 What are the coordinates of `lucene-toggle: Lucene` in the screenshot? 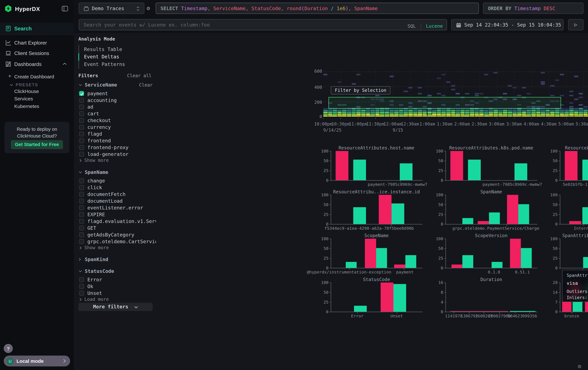 It's located at (434, 26).